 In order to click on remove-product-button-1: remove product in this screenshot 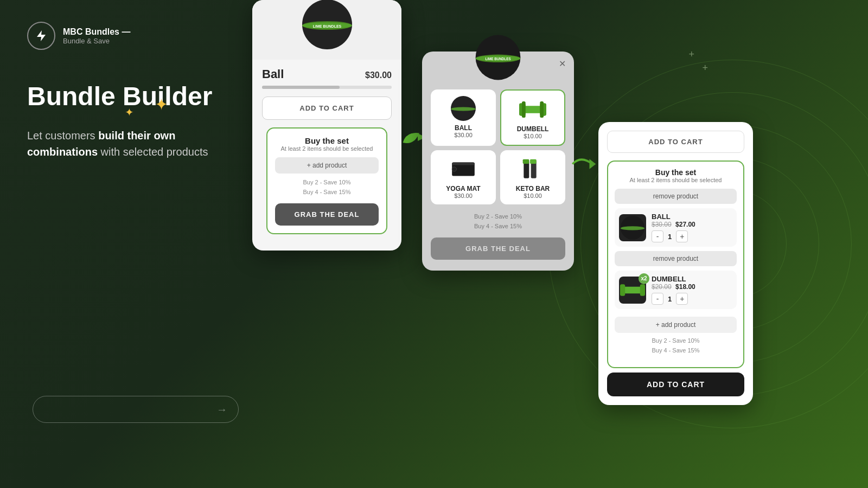, I will do `click(676, 196)`.